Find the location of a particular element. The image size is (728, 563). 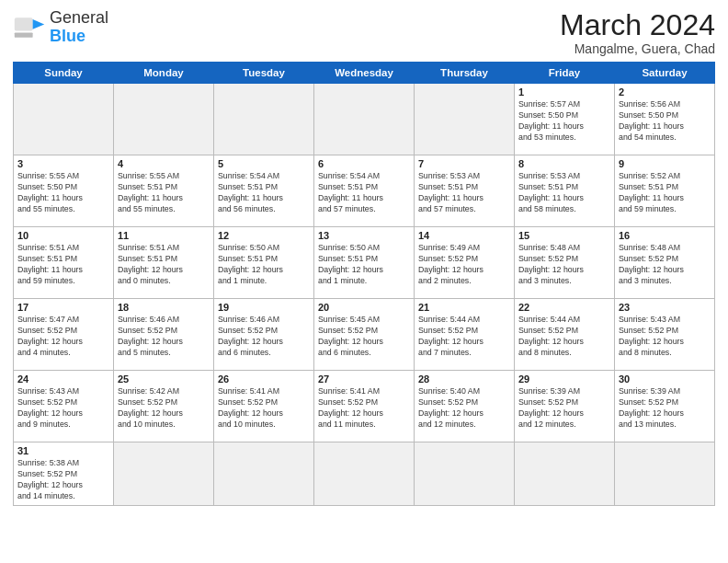

day-number: 5 is located at coordinates (264, 164).